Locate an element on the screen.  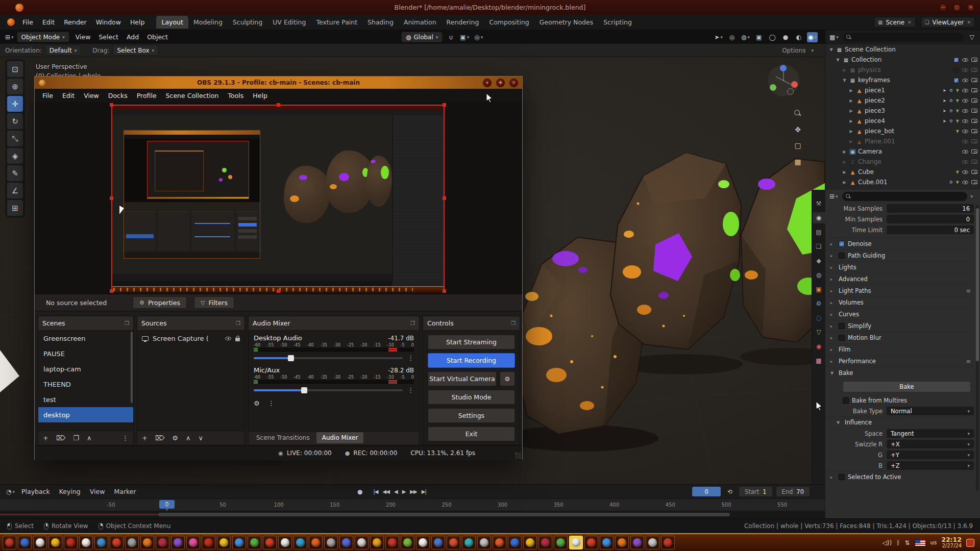
current-frame-field: 0 is located at coordinates (706, 492).